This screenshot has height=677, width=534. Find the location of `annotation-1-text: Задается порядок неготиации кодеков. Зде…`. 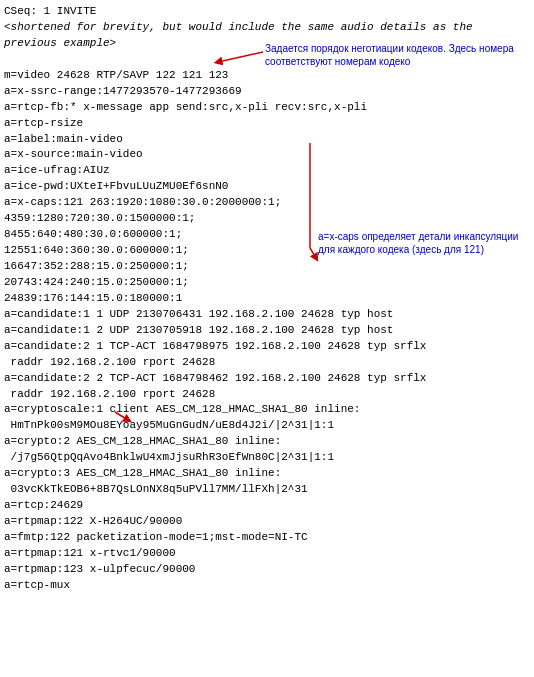

annotation-1-text: Задается порядок неготиации кодеков. Зде… is located at coordinates (390, 55).